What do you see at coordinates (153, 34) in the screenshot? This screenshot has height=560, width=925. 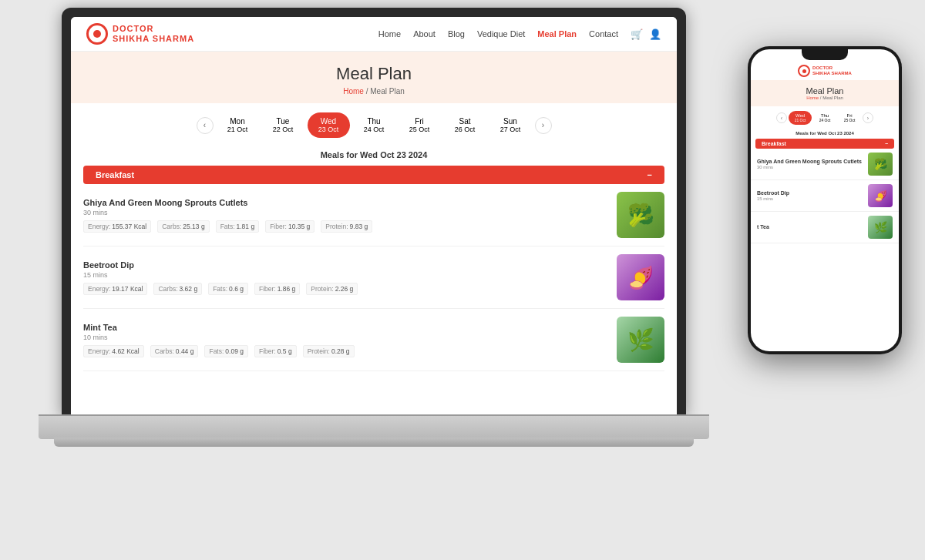 I see `logo-text: DOCTOR SHIKHA SHARMA` at bounding box center [153, 34].